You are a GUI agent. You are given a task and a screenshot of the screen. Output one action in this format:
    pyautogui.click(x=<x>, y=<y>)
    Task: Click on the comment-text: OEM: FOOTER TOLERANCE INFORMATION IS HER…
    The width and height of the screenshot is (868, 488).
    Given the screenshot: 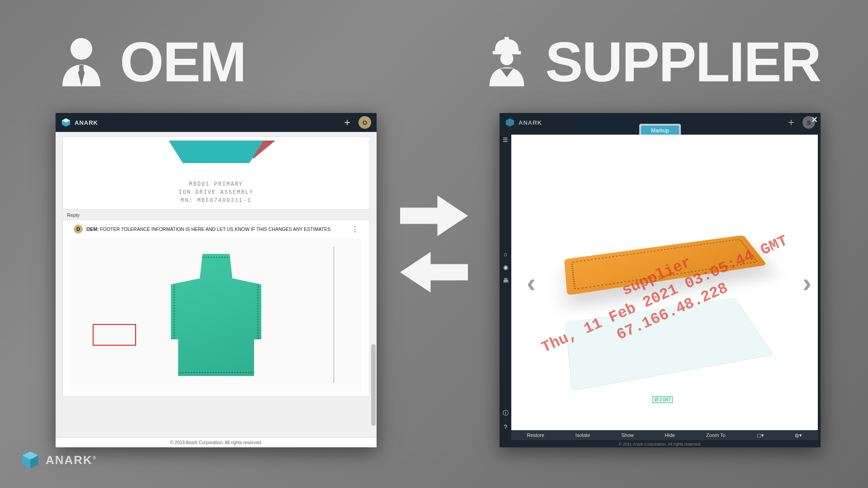 What is the action you would take?
    pyautogui.click(x=217, y=229)
    